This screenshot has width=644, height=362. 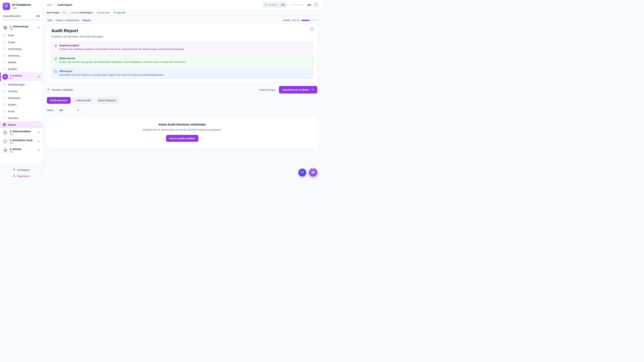 I want to click on tab-neues-audit: + Neues Audit, so click(x=83, y=100).